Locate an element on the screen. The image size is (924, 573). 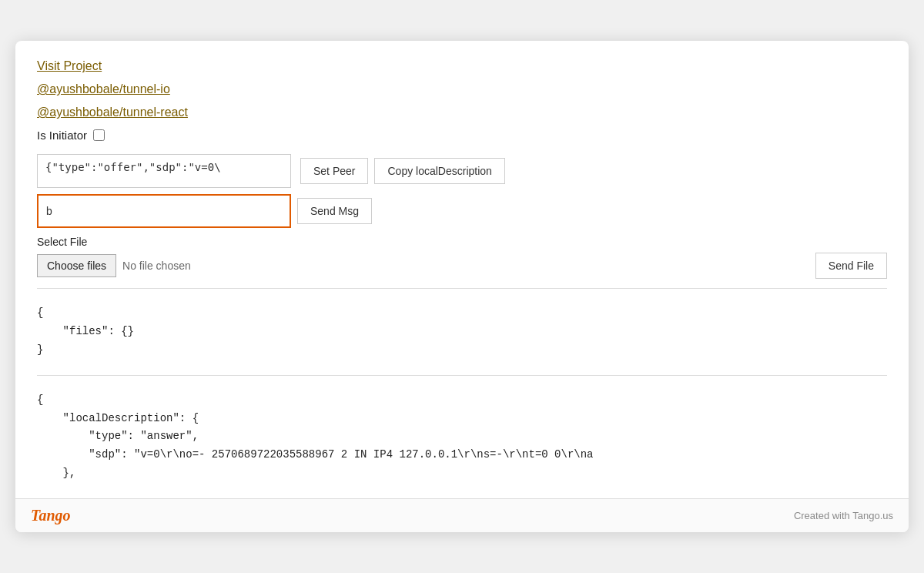
initiator-checkbox is located at coordinates (99, 136).